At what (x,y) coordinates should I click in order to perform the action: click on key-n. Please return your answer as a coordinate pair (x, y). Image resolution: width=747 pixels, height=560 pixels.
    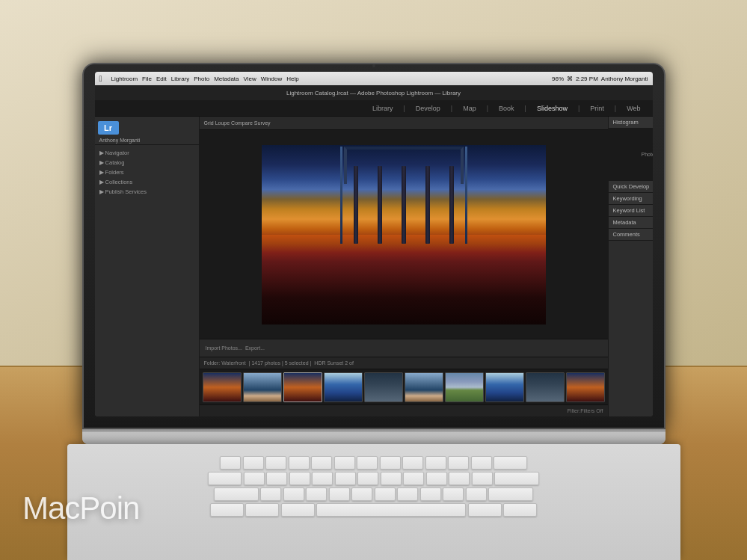
    Looking at the image, I should click on (385, 494).